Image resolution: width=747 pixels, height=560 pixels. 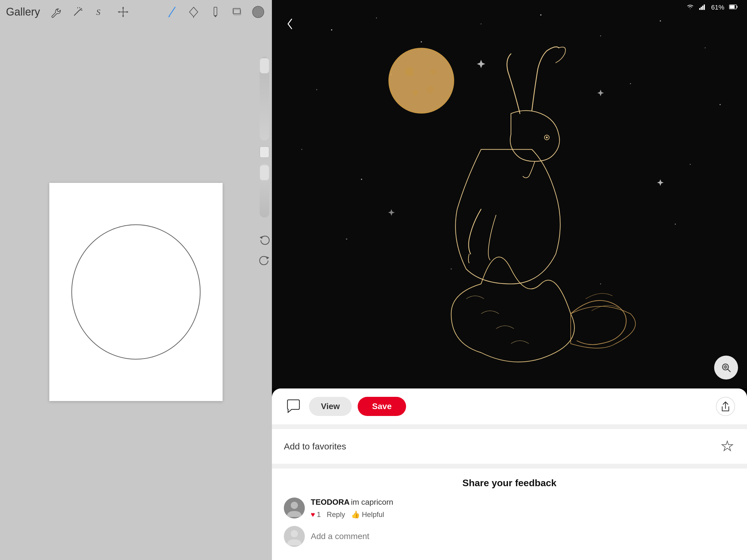 I want to click on svg-text: S, so click(x=98, y=12).